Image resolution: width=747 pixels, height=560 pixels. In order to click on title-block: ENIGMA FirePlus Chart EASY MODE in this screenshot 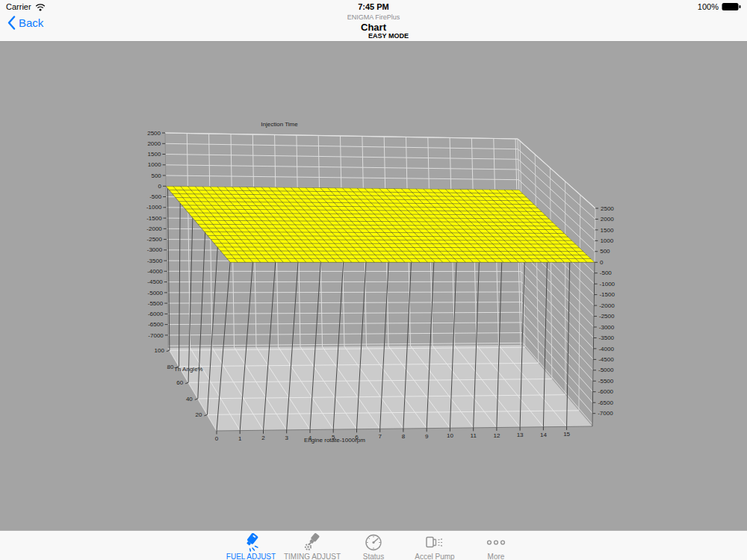, I will do `click(374, 27)`.